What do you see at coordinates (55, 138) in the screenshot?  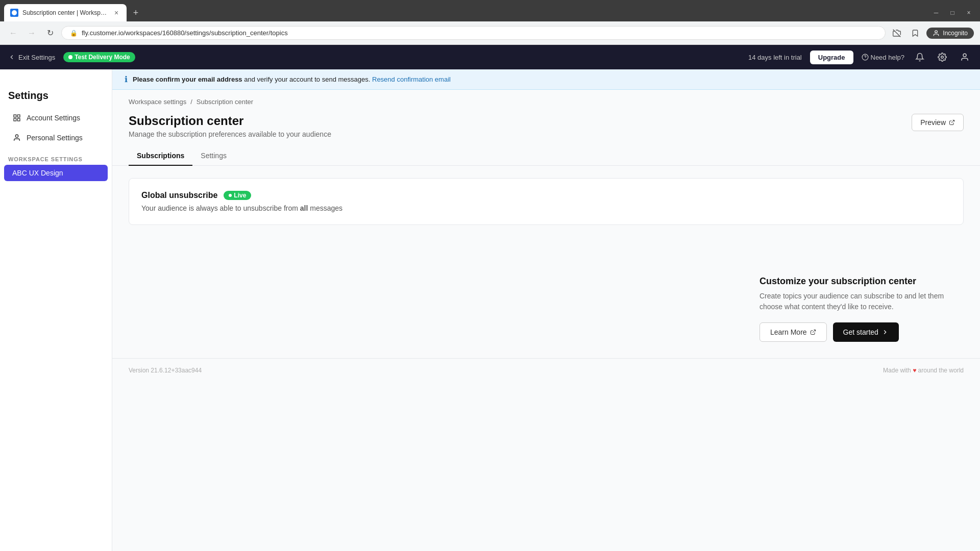 I see `personal-settings-label: Personal Settings` at bounding box center [55, 138].